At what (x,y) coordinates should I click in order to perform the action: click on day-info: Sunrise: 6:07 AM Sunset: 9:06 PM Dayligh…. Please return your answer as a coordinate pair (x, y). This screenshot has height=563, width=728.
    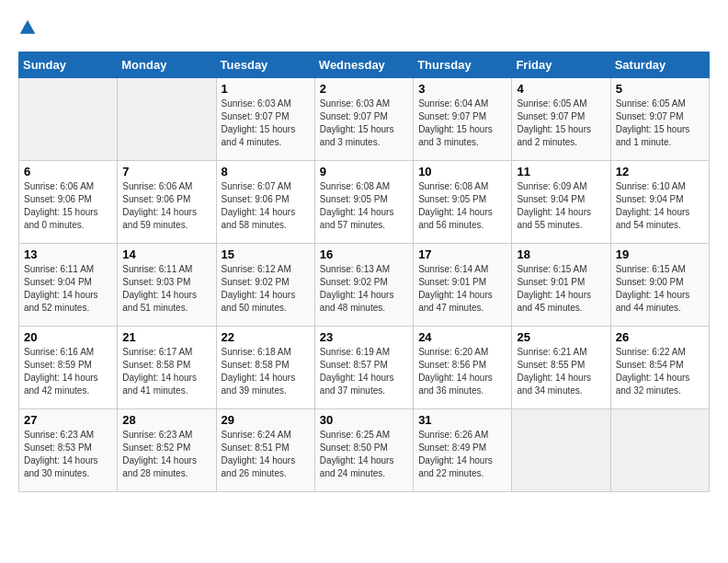
    Looking at the image, I should click on (266, 206).